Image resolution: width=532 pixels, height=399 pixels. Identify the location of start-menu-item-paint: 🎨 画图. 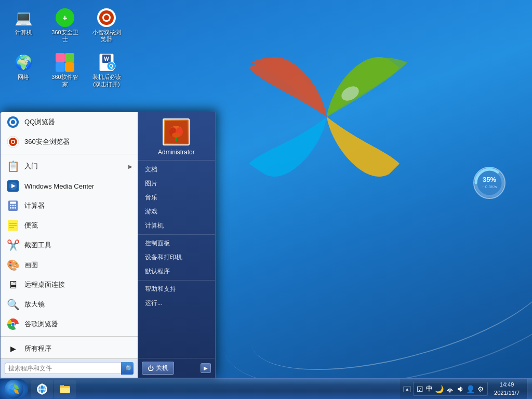
(69, 265).